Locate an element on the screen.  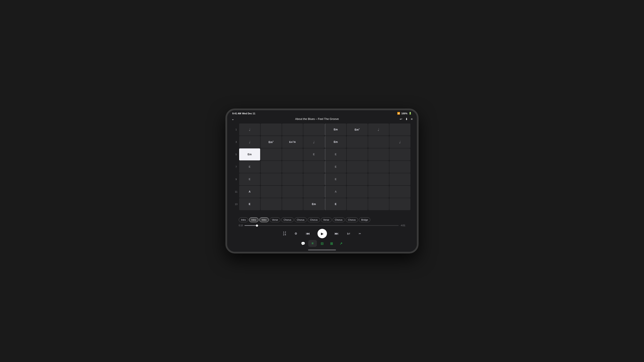
chord-label: Em is located at coordinates (250, 154).